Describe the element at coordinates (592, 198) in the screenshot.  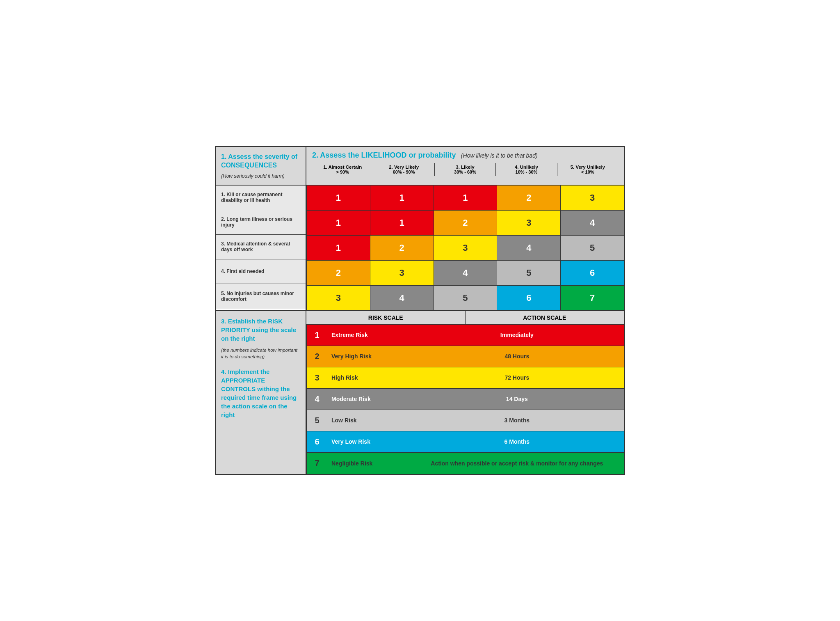
I see `matrix-cell-1-5: 3` at that location.